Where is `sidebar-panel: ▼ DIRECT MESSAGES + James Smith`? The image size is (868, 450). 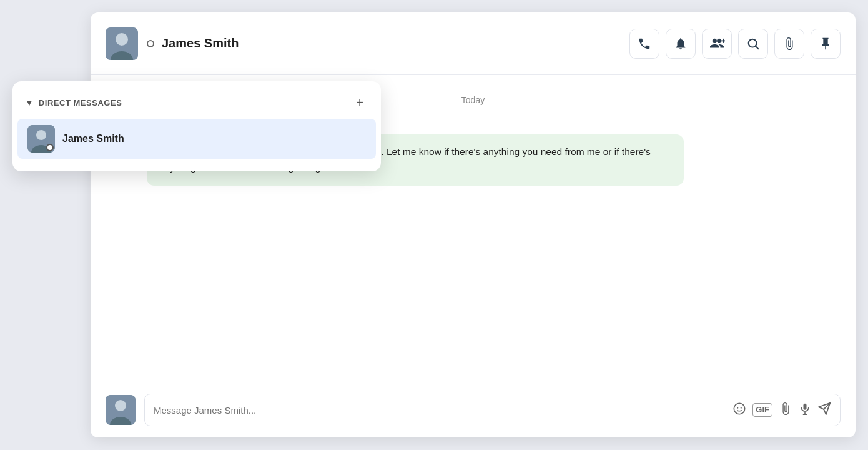 sidebar-panel: ▼ DIRECT MESSAGES + James Smith is located at coordinates (197, 126).